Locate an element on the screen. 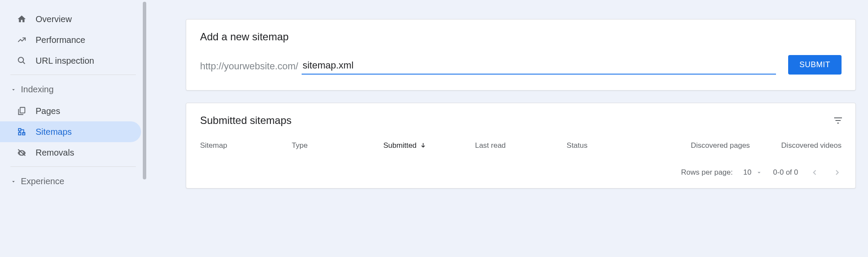 The image size is (868, 257). pages-icon is located at coordinates (22, 111).